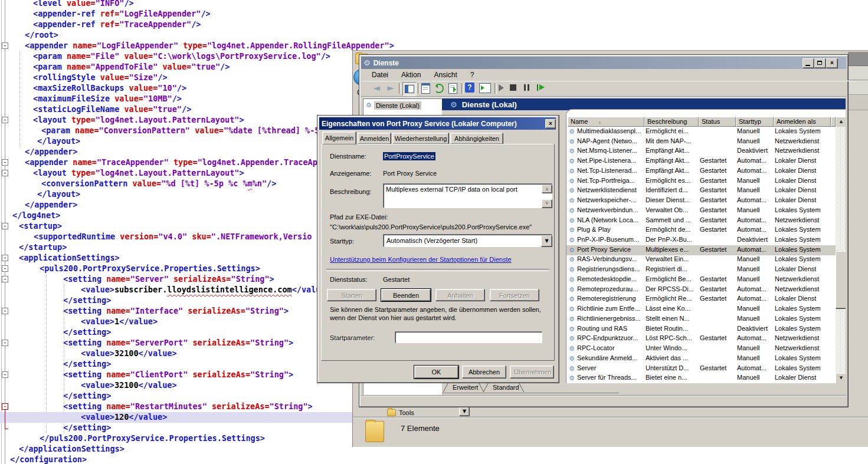  What do you see at coordinates (701, 141) in the screenshot?
I see `table-row: ⚙NAP-Agent (Netwo...Mit dem NAP-...Manue…` at bounding box center [701, 141].